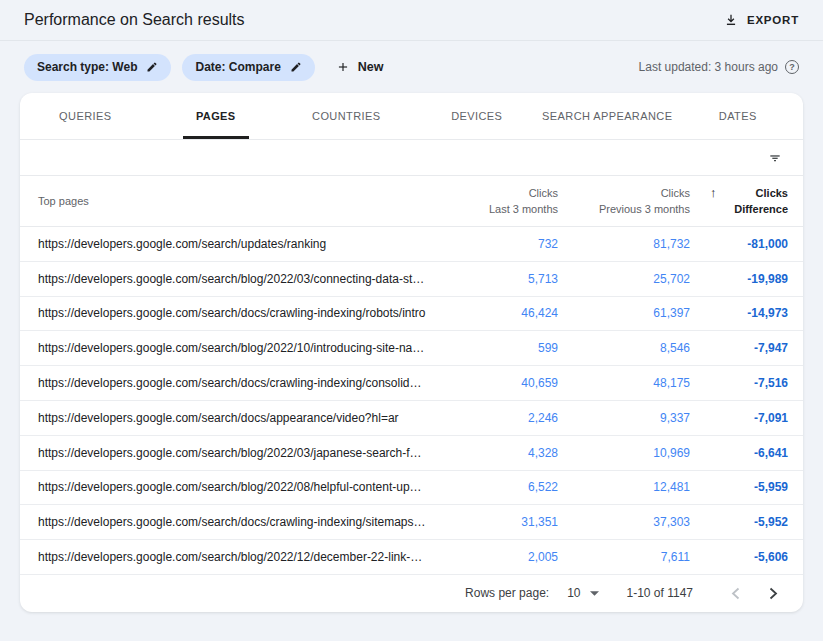  Describe the element at coordinates (735, 593) in the screenshot. I see `previous-page-button` at that location.